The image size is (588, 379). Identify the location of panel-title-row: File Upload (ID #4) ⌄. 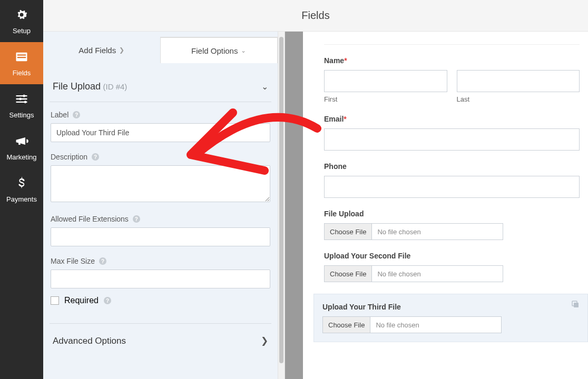
(160, 85).